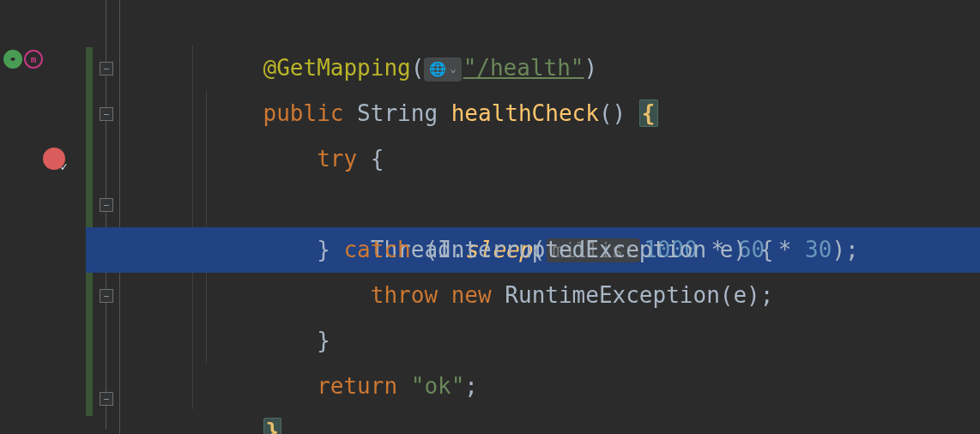 Image resolution: width=980 pixels, height=434 pixels. What do you see at coordinates (438, 69) in the screenshot?
I see `globe-icon: 🌐` at bounding box center [438, 69].